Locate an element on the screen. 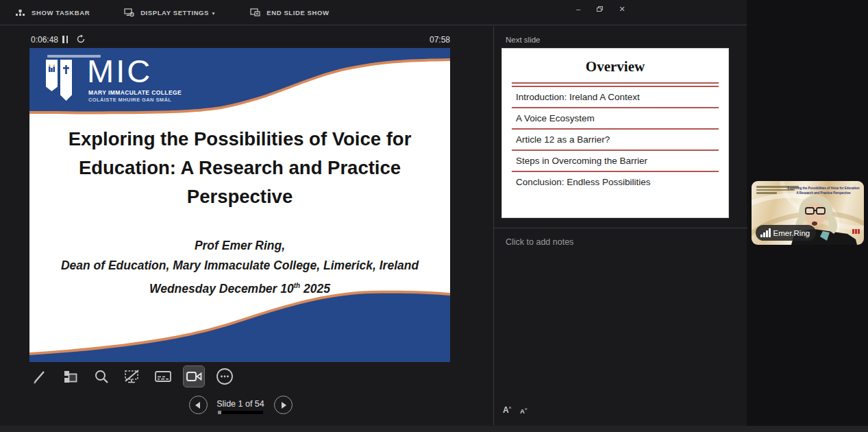 The image size is (868, 432). preview-item-list: Introduction: Ireland A Context A Voice … is located at coordinates (615, 137).